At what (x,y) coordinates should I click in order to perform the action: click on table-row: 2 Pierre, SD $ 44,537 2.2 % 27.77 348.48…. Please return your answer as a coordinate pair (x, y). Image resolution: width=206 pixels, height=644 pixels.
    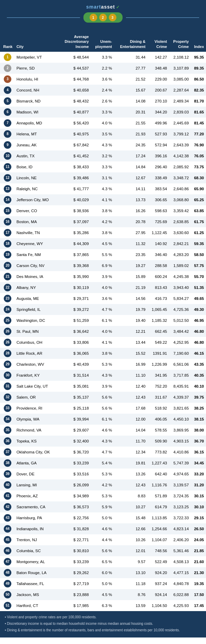
    Looking at the image, I should click on (103, 68).